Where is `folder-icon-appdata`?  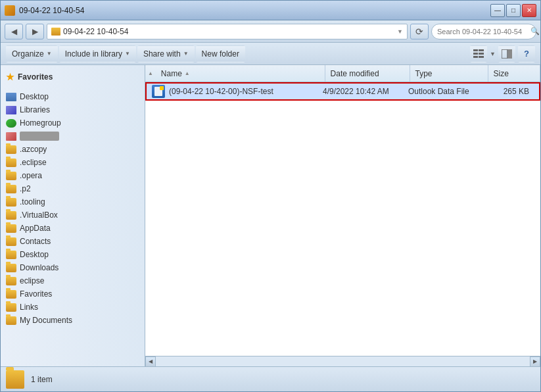 folder-icon-appdata is located at coordinates (11, 229).